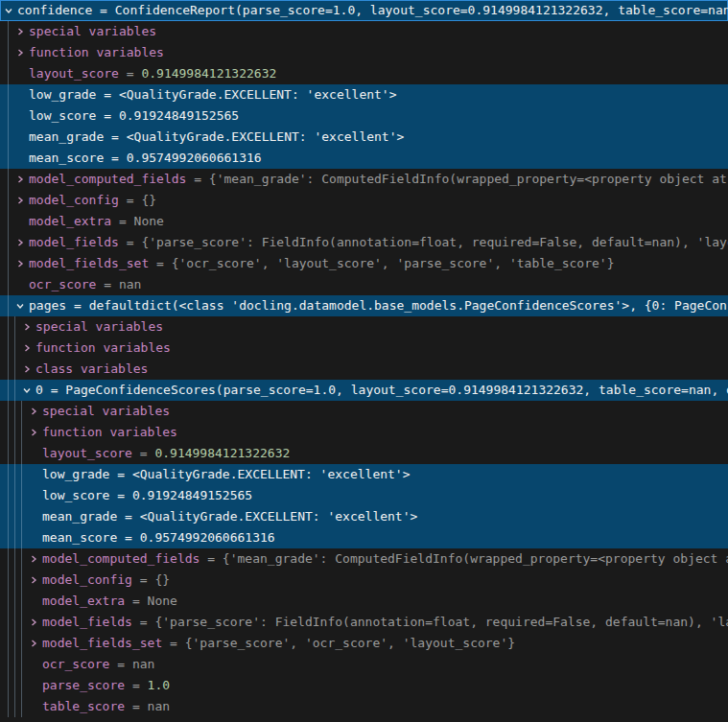 The height and width of the screenshot is (722, 728). What do you see at coordinates (87, 621) in the screenshot?
I see `variable-name: model_fields` at bounding box center [87, 621].